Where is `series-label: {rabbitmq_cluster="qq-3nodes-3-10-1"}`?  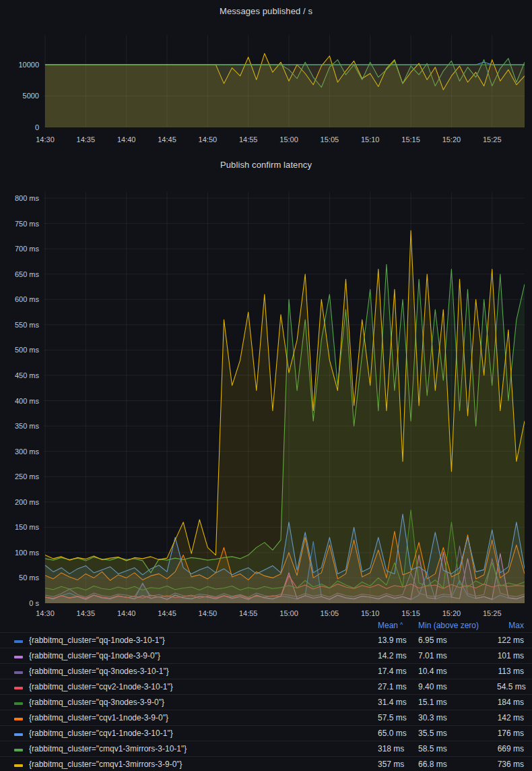 series-label: {rabbitmq_cluster="qq-3nodes-3-10-1"} is located at coordinates (203, 671).